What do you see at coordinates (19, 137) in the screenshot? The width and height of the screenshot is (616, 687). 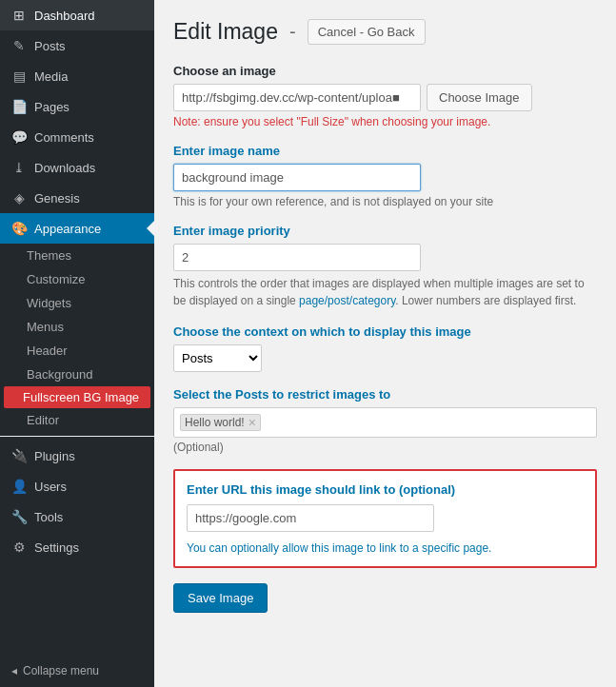 I see `comments-icon: 💬` at bounding box center [19, 137].